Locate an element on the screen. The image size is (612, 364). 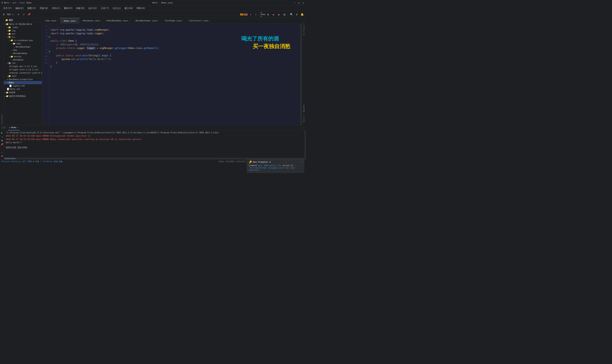
tree-notebook: ☕ NoteBook is located at coordinates (23, 60).